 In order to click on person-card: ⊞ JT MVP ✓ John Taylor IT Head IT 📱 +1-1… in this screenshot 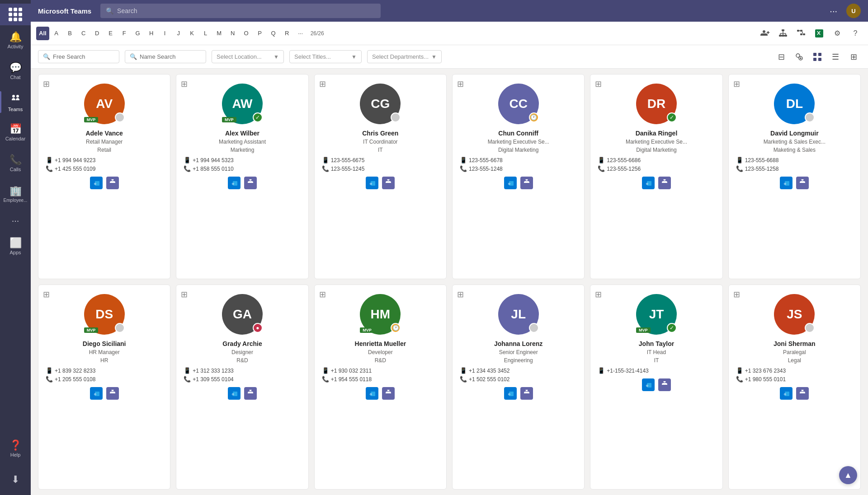, I will do `click(656, 387)`.